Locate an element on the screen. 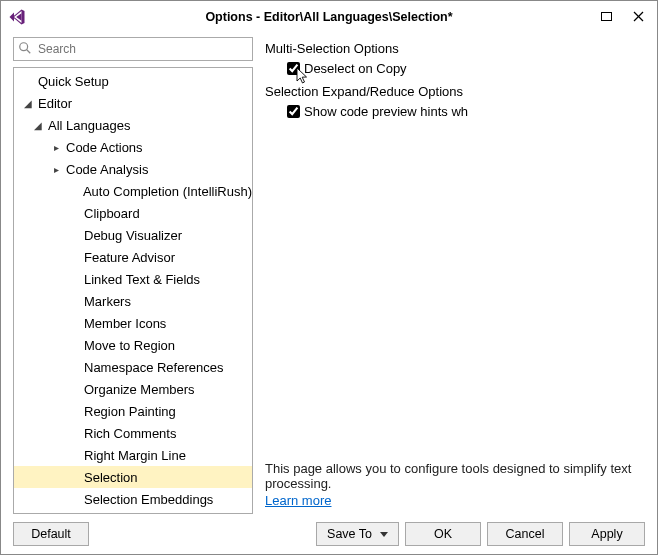 This screenshot has height=555, width=658. tree-item-label: Member Icons is located at coordinates (125, 324).